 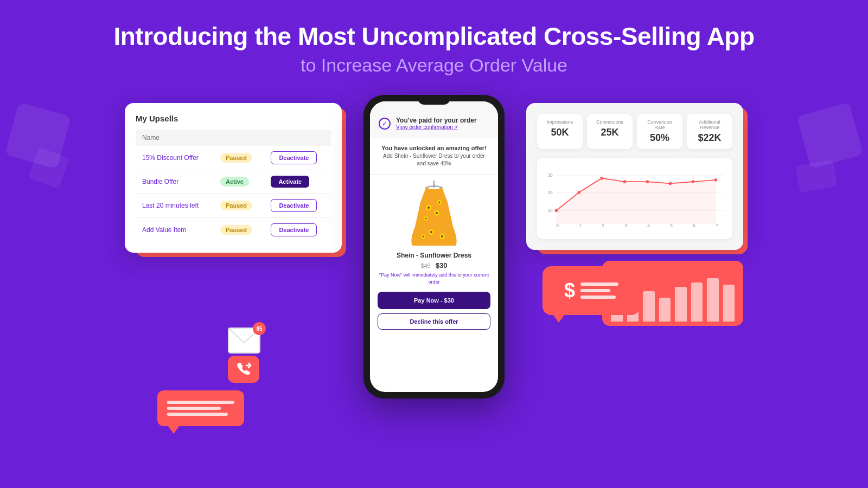 I want to click on col-name: Name, so click(x=175, y=138).